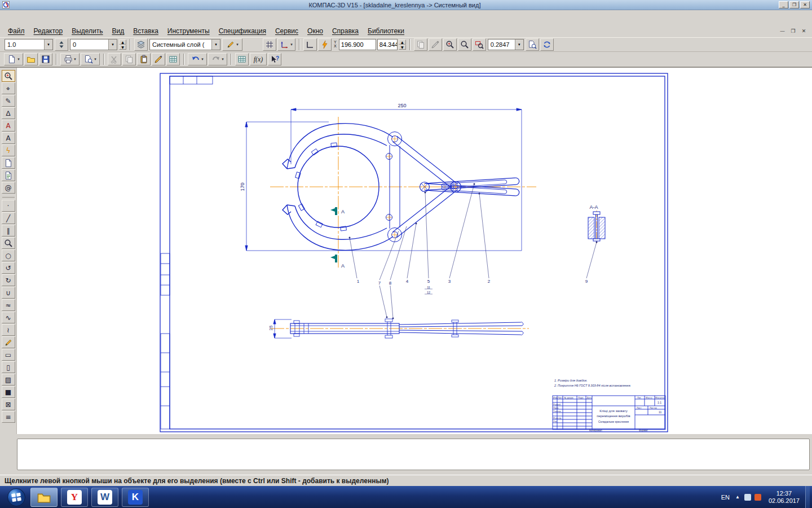 Image resolution: width=812 pixels, height=508 pixels. I want to click on panel-dimensions-button: ⌖, so click(8, 88).